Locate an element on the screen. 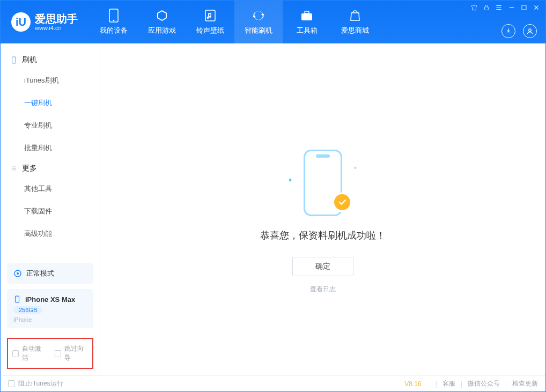 This screenshot has width=546, height=392. tab-label: 应用游戏 is located at coordinates (162, 31).